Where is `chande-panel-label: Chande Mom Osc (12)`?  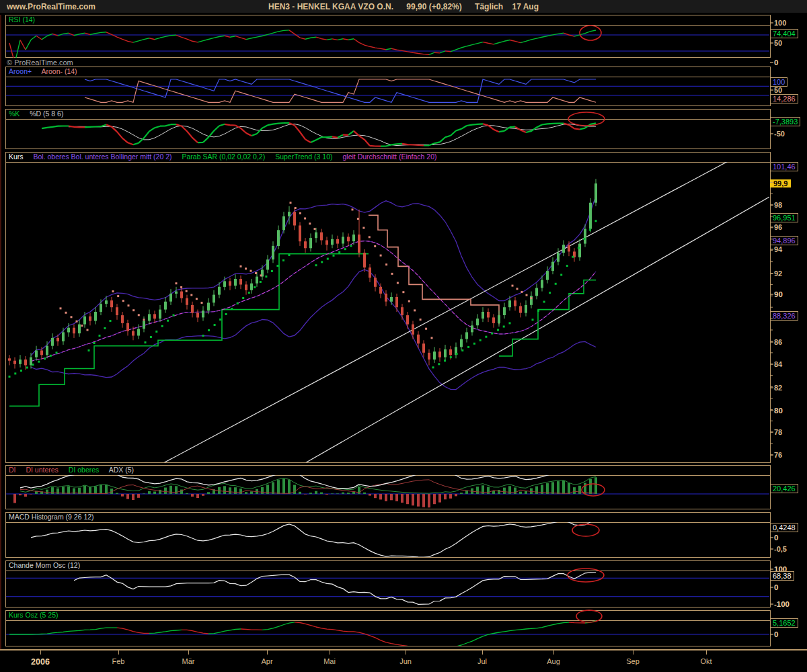 chande-panel-label: Chande Mom Osc (12) is located at coordinates (388, 566).